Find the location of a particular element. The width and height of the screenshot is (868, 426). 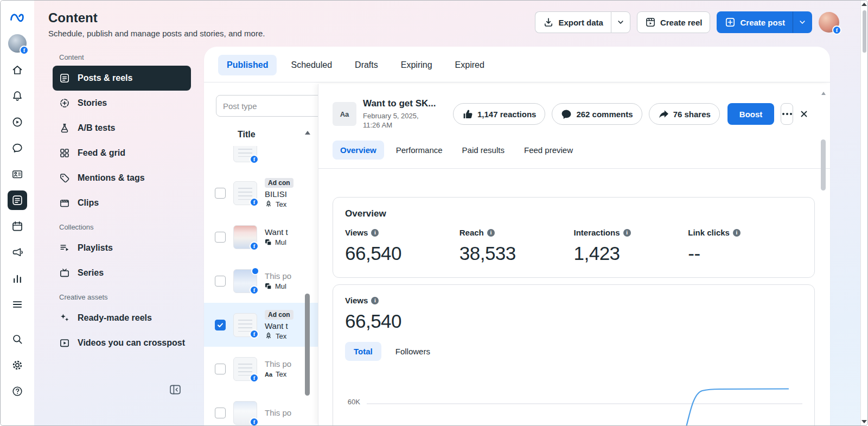

post-date: February 5, 2025, 11:26 AM is located at coordinates (405, 120).